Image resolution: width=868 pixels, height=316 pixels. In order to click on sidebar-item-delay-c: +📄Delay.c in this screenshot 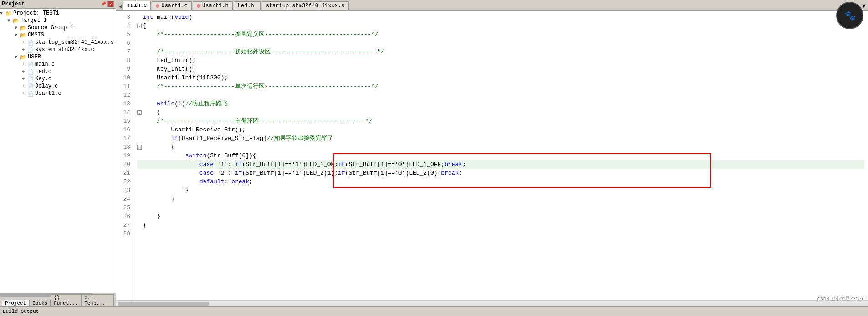, I will do `click(58, 86)`.